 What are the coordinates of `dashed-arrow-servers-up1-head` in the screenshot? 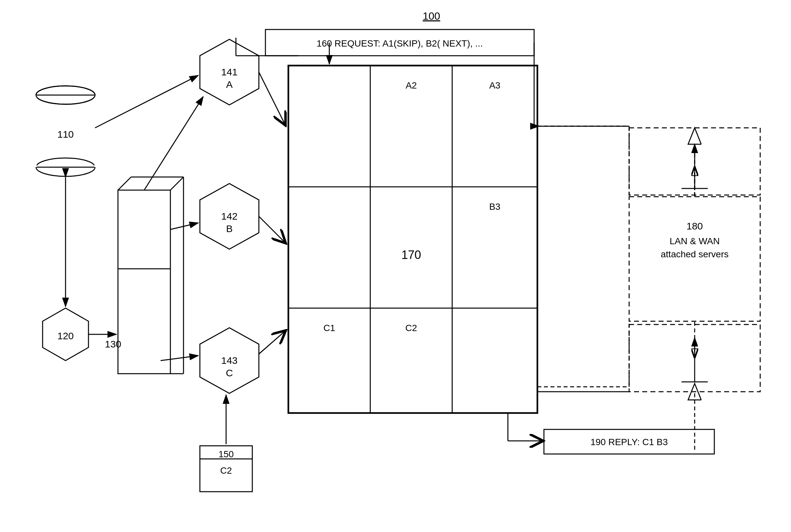 It's located at (695, 136).